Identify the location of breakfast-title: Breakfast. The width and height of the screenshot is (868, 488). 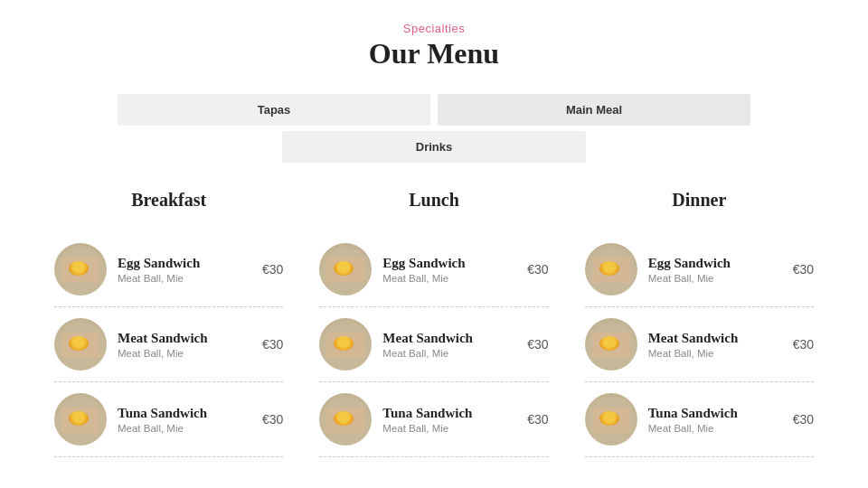
(168, 201).